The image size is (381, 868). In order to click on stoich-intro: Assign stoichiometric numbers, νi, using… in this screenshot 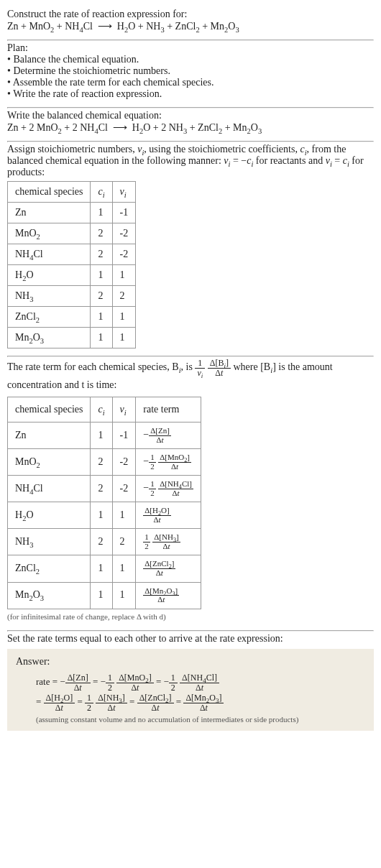, I will do `click(190, 161)`.